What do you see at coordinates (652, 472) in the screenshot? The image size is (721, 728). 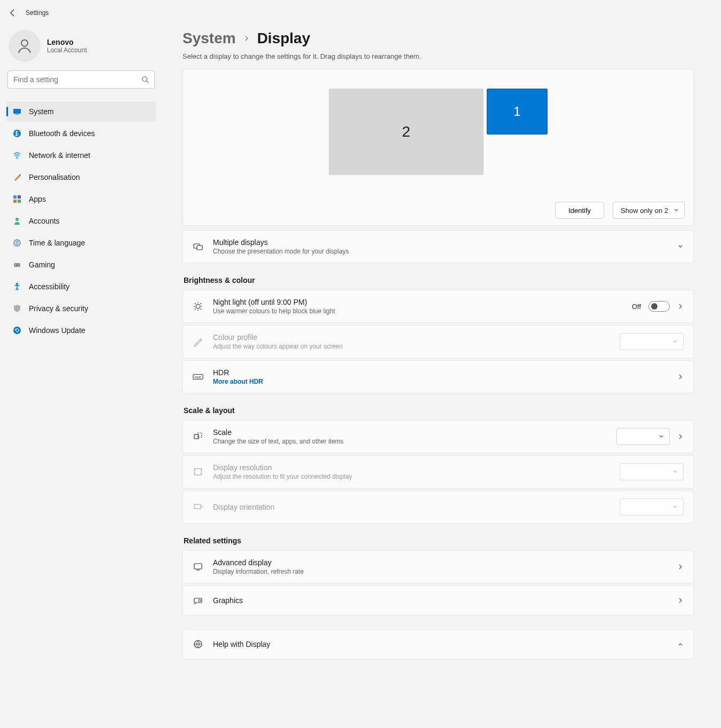 I see `resolution-dropdown` at bounding box center [652, 472].